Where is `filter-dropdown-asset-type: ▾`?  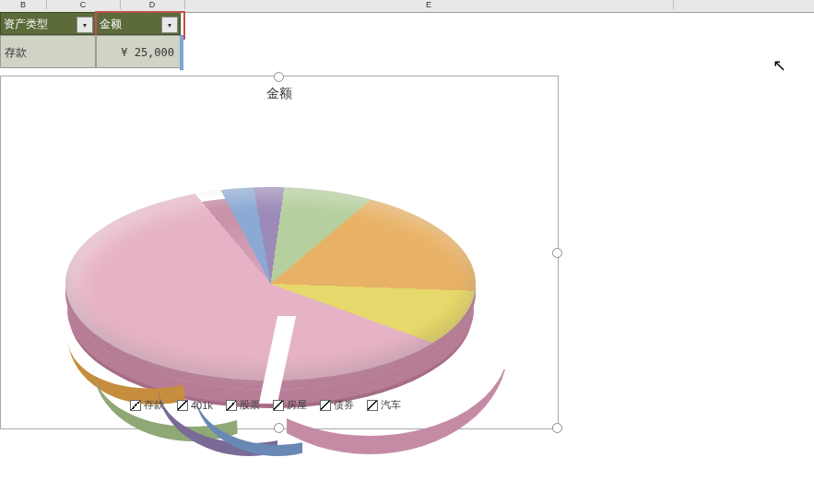 filter-dropdown-asset-type: ▾ is located at coordinates (85, 25).